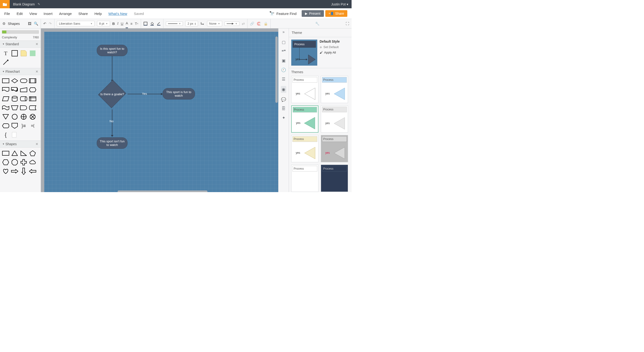 Image resolution: width=644 pixels, height=352 pixels. I want to click on fc-database, so click(15, 99).